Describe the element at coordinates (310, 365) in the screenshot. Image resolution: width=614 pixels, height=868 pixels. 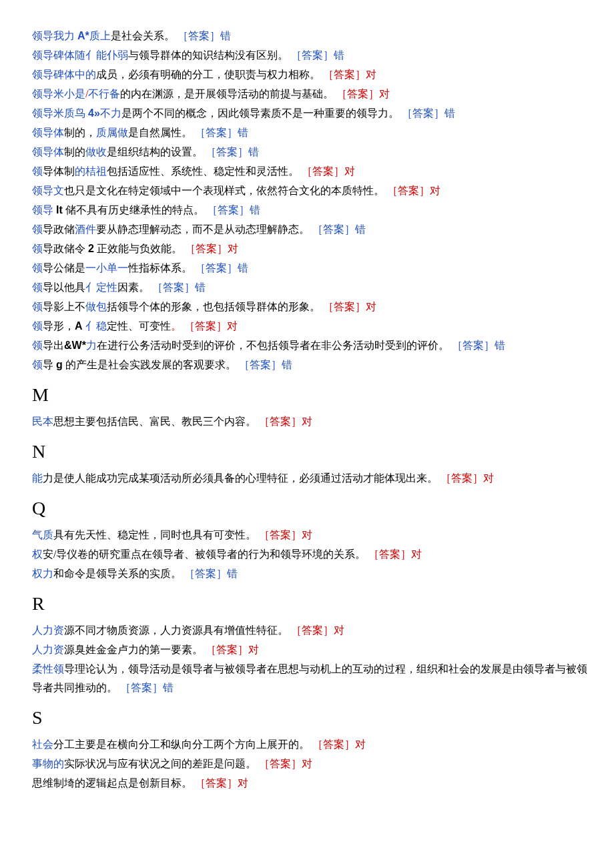
I see `question-item: 领导 g 的产生是社会实践发展的客观要求。 ［答案］错` at that location.